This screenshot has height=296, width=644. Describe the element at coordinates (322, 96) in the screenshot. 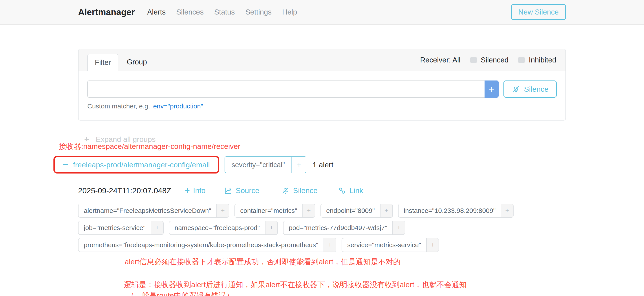

I see `filter-card-body: + Silence Custom matcher, e.g. env="prod…` at that location.